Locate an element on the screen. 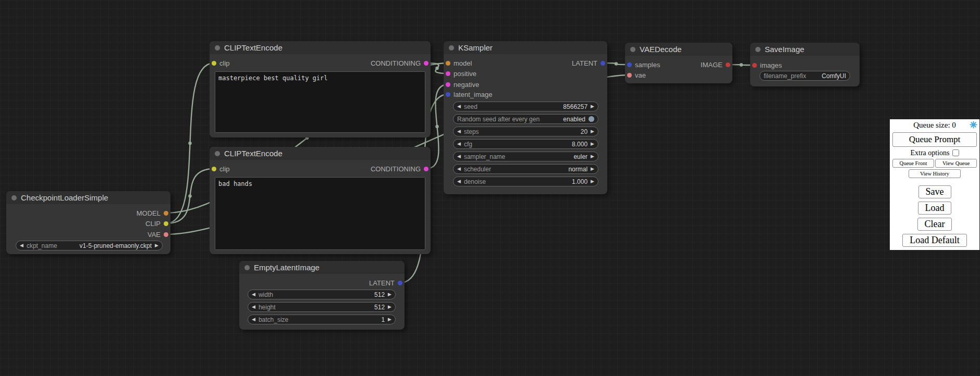 The width and height of the screenshot is (980, 376). node-title-bar: CheckpointLoaderSimple is located at coordinates (89, 198).